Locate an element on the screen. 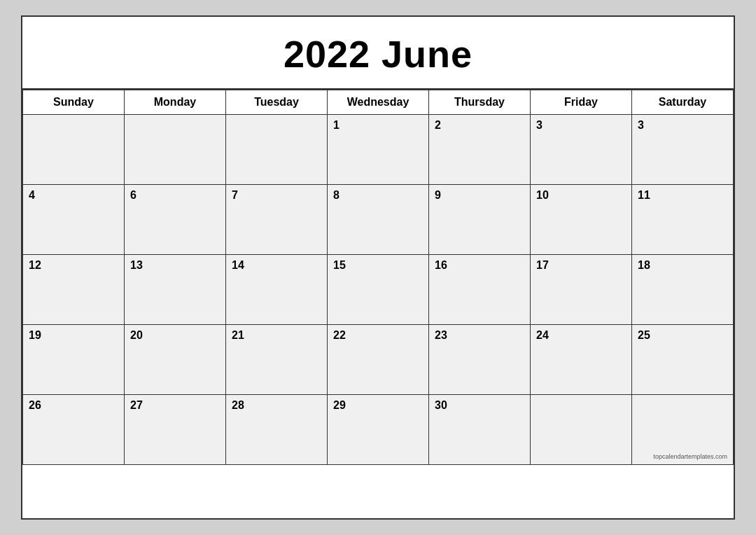 The width and height of the screenshot is (756, 535). day-number: 25 is located at coordinates (682, 335).